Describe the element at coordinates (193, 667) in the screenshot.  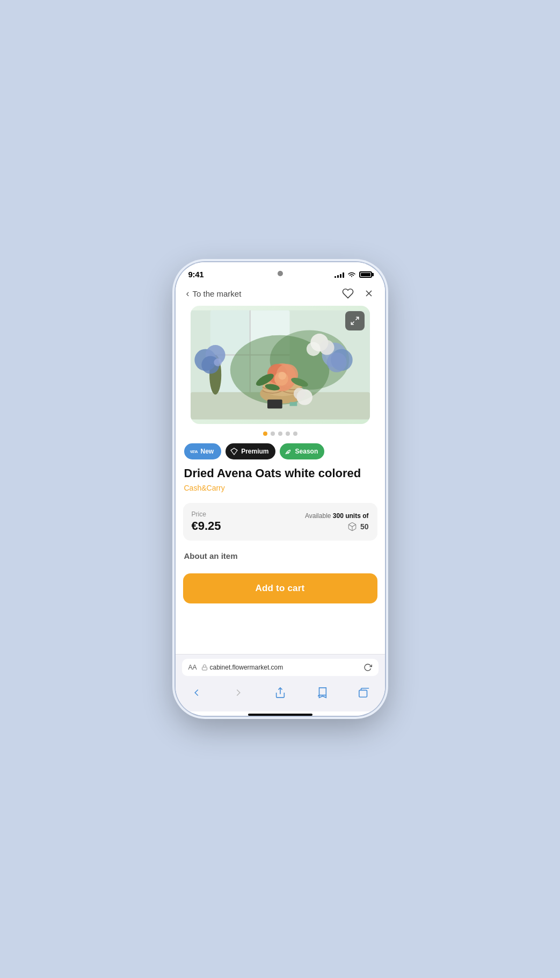
I see `text-size-control: AA` at that location.